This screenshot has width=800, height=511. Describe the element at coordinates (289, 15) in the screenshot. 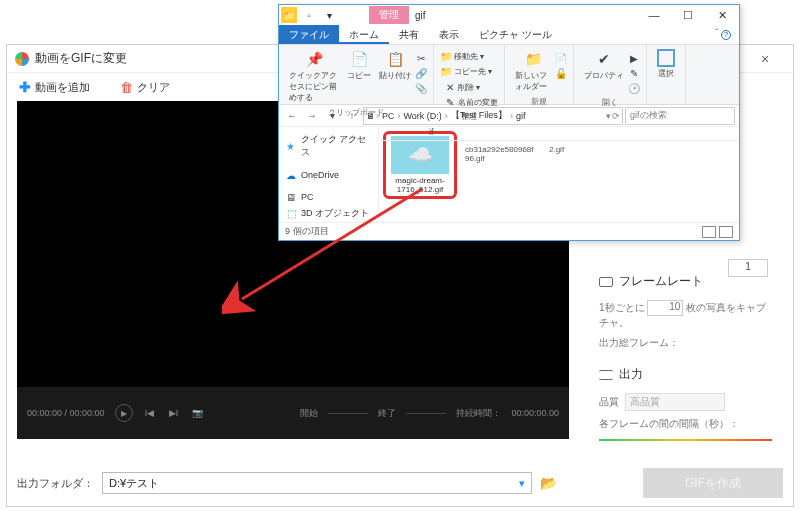

I see `folder-icon: 📁` at that location.